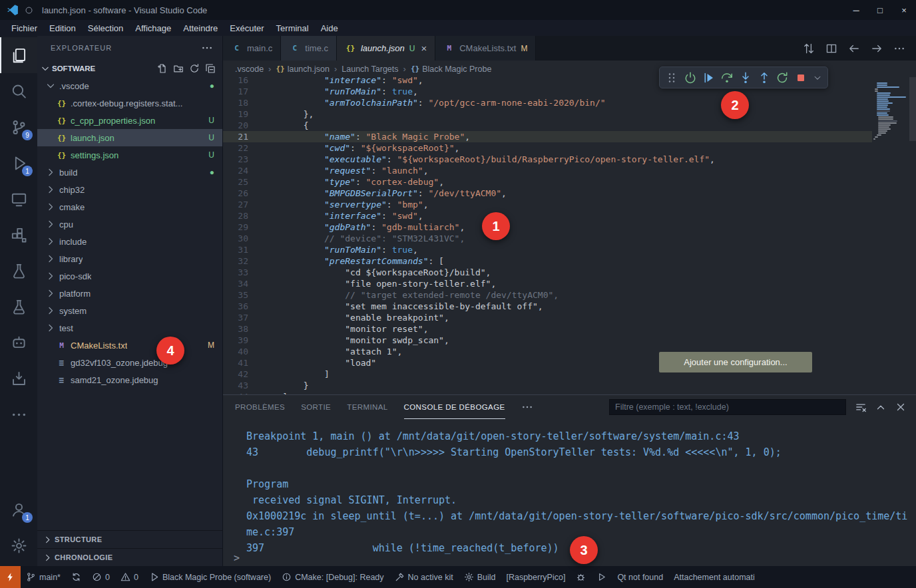 This screenshot has width=916, height=588. I want to click on menu-edition: Edition, so click(63, 28).